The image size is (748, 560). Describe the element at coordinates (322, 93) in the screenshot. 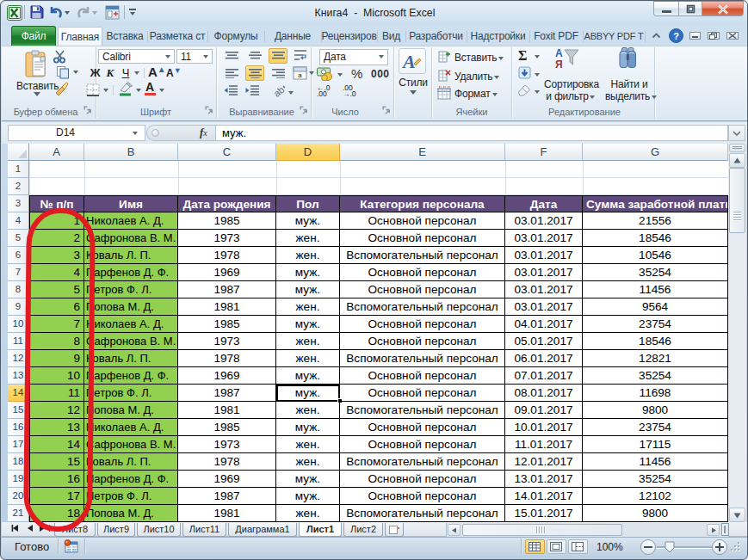

I see `svg-text: .00` at that location.